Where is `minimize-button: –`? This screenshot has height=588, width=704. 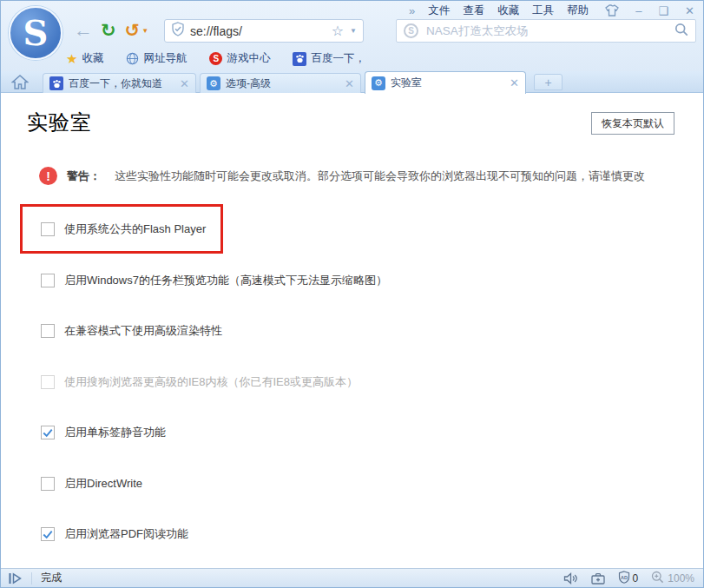 minimize-button: – is located at coordinates (639, 10).